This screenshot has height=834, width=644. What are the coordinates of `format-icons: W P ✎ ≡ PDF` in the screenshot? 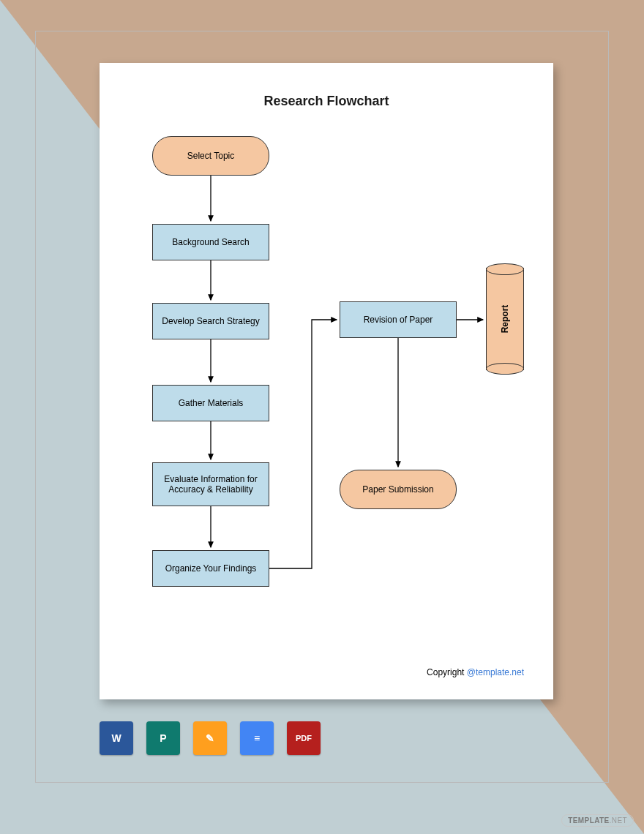 It's located at (210, 738).